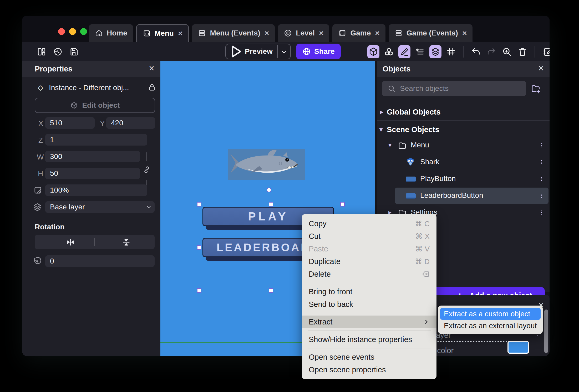 This screenshot has width=579, height=392. What do you see at coordinates (152, 87) in the screenshot?
I see `lock-icon` at bounding box center [152, 87].